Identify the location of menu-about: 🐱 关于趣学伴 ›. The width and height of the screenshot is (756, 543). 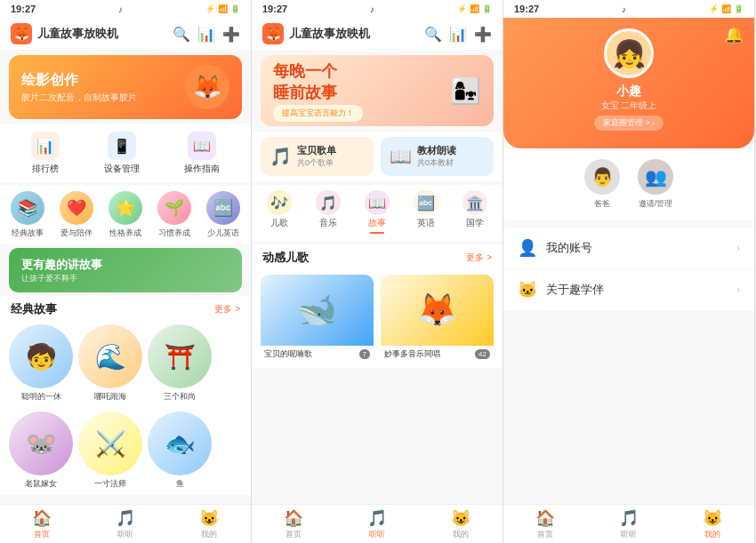
(629, 290).